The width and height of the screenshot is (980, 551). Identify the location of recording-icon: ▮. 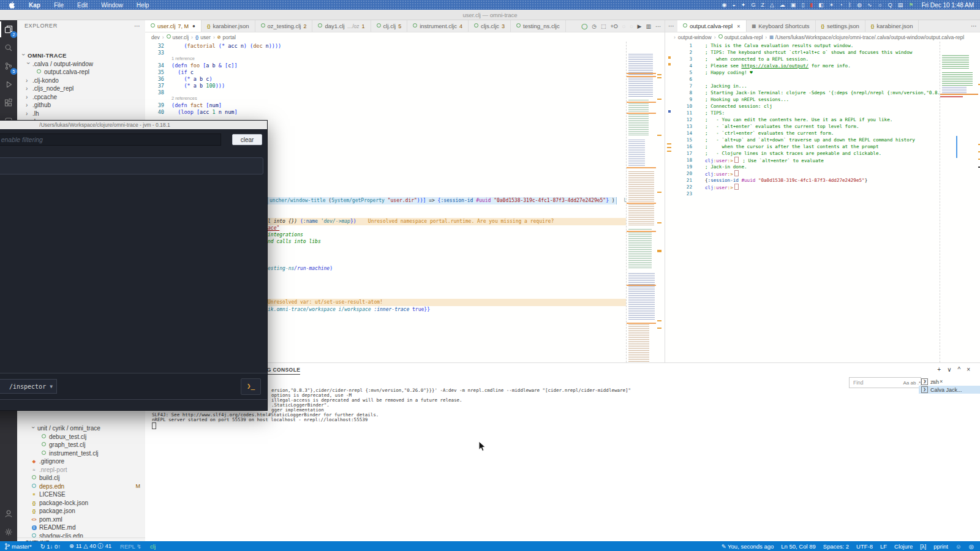
(811, 5).